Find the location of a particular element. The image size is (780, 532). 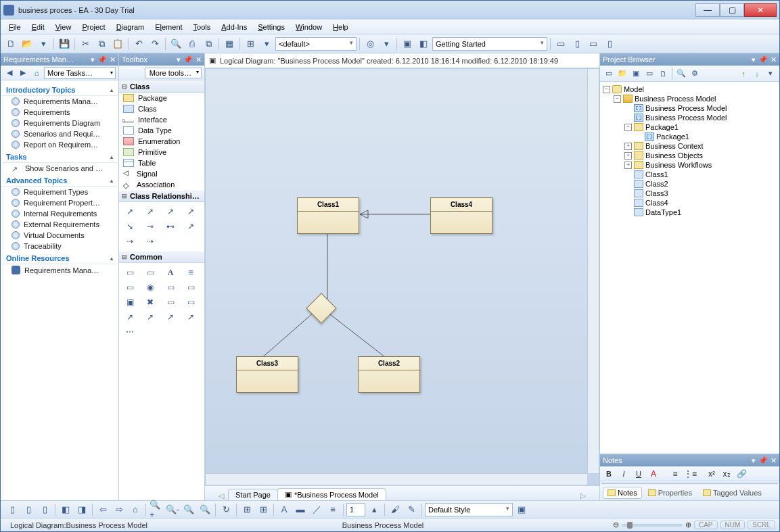

maximize-button: ▢ is located at coordinates (732, 10).